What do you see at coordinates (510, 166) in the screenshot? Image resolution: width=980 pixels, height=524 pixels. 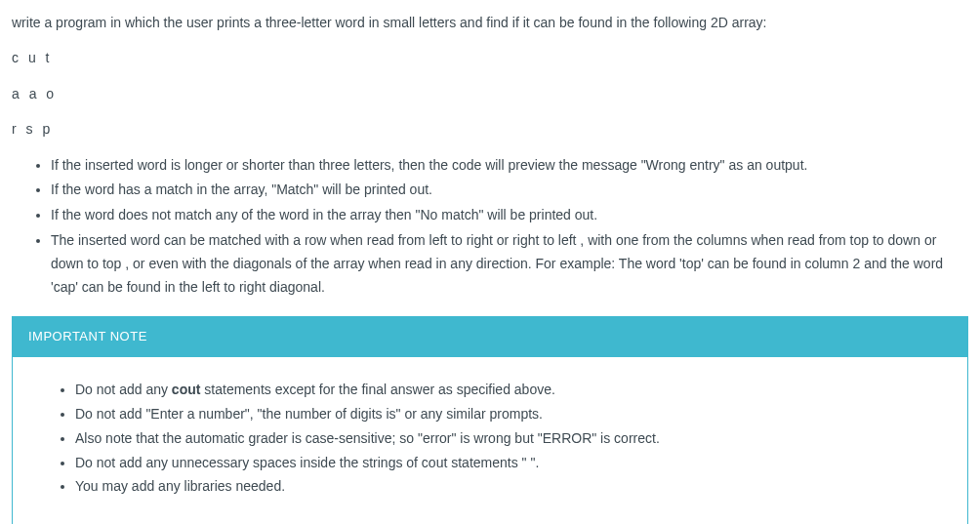 I see `rule-item: If the inserted word is longer or shorte…` at bounding box center [510, 166].